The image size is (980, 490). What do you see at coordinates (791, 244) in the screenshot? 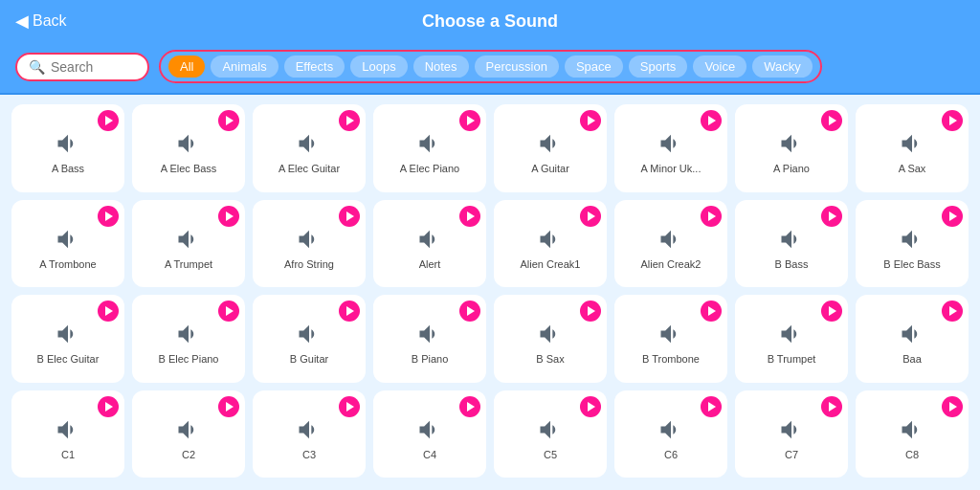
I see `sound-card: B Bass` at bounding box center [791, 244].